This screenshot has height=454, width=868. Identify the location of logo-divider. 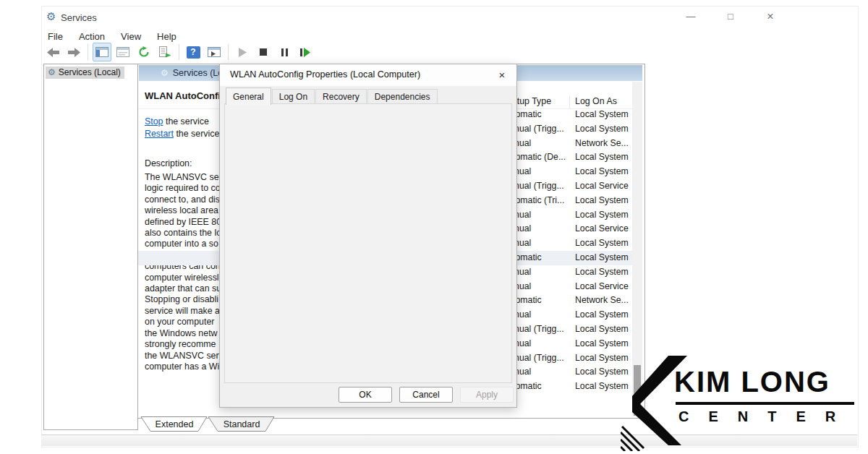
(765, 403).